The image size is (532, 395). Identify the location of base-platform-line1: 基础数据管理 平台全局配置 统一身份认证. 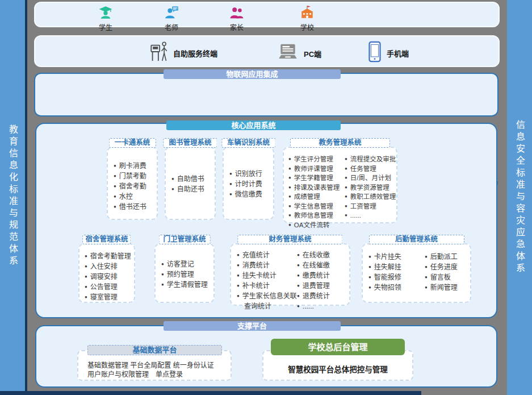
(157, 365).